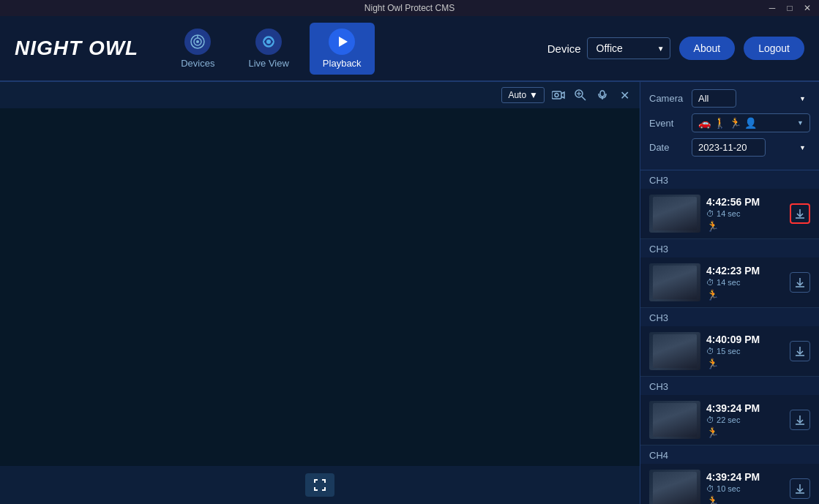 The height and width of the screenshot is (504, 819). What do you see at coordinates (751, 123) in the screenshot?
I see `face-event-icon: 👤` at bounding box center [751, 123].